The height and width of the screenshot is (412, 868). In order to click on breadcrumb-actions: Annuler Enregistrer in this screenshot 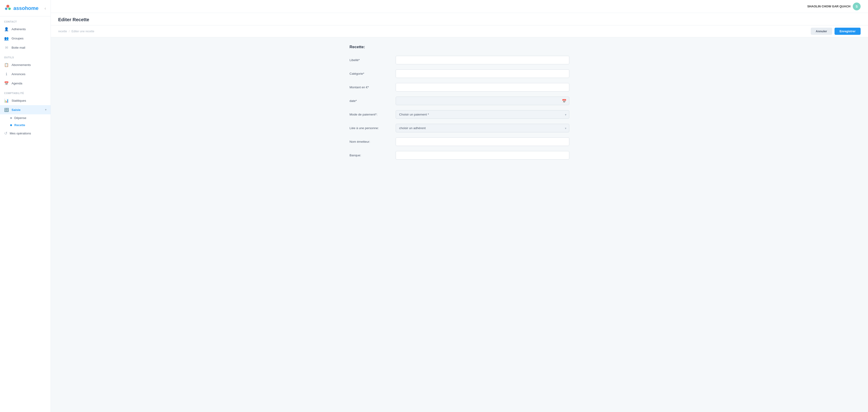, I will do `click(836, 31)`.